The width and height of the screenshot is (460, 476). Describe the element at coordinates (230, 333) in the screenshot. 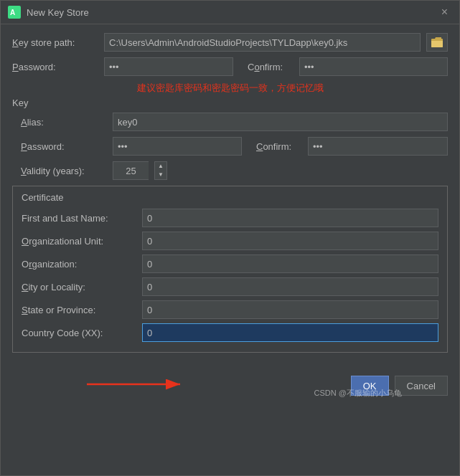

I see `cert-row-country: Country Code (XX):` at that location.